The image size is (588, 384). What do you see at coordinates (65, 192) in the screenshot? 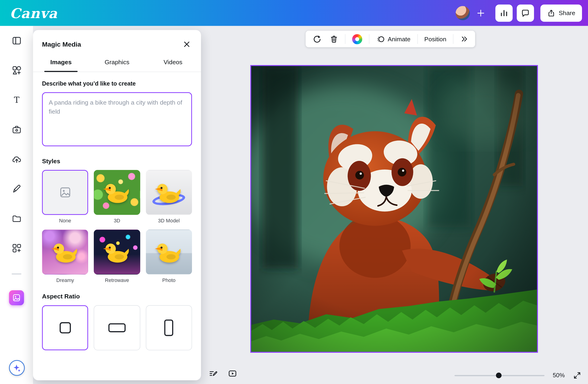
I see `image-placeholder-icon` at bounding box center [65, 192].